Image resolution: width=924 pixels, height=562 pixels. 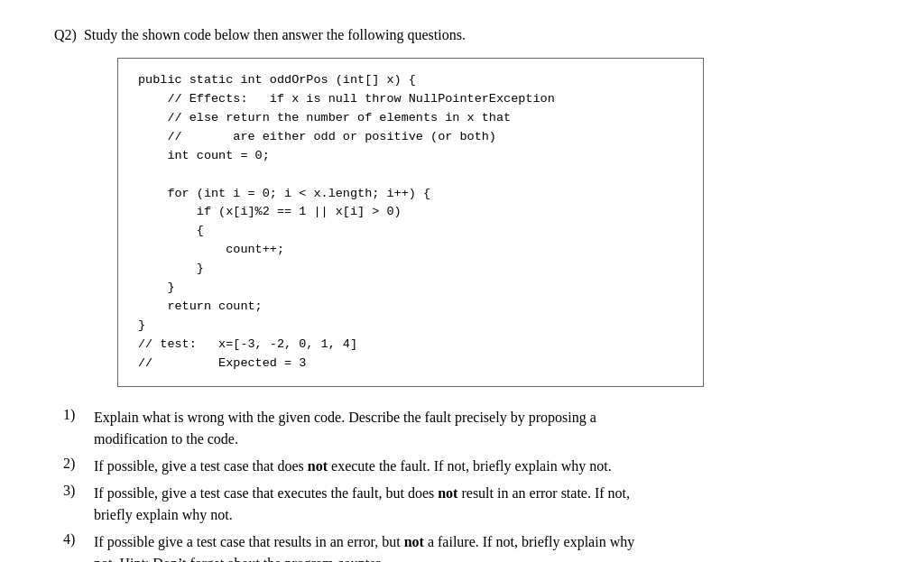 I want to click on question-header: Q2) Study the shown code below then answ…, so click(x=462, y=35).